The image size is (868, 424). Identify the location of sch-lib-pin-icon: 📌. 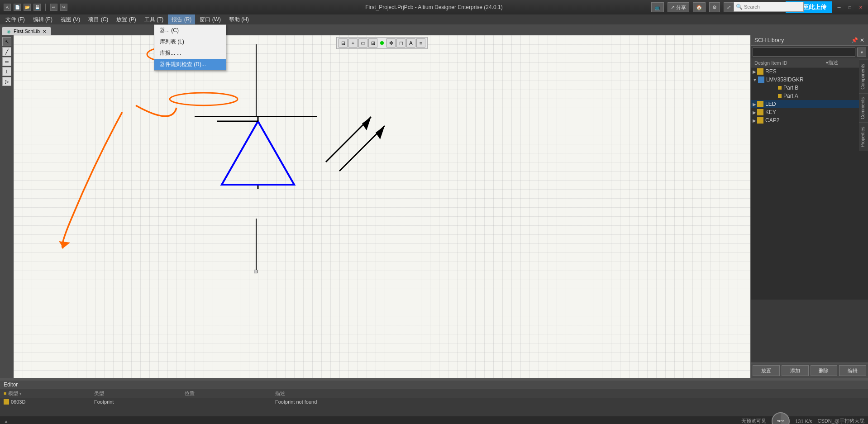
(854, 40).